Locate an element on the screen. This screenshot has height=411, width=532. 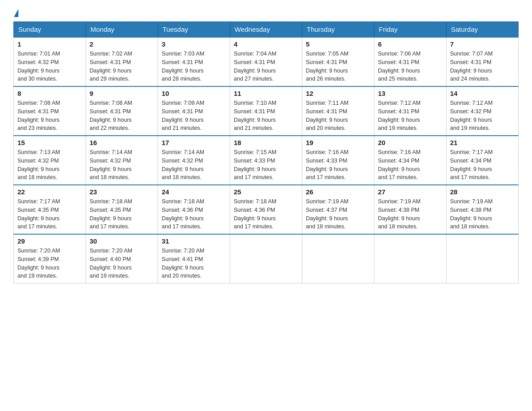
day-number-6: 6 is located at coordinates (410, 44).